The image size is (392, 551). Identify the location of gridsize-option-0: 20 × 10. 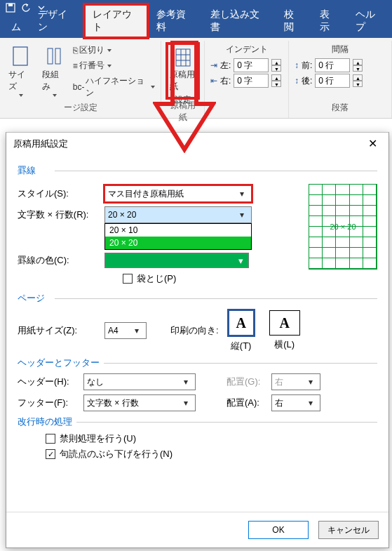
(178, 230).